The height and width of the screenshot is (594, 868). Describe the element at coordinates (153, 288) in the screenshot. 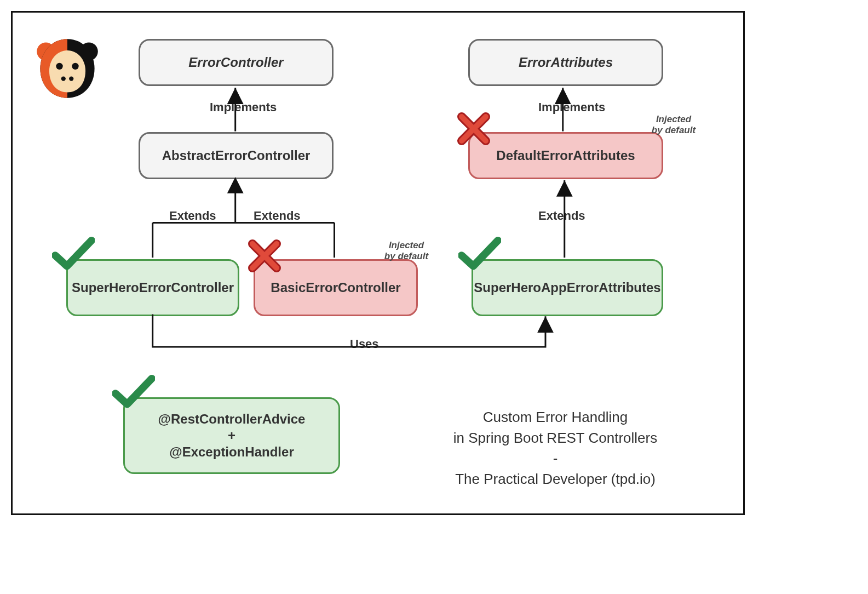

I see `node-label: SuperHeroErrorController` at that location.